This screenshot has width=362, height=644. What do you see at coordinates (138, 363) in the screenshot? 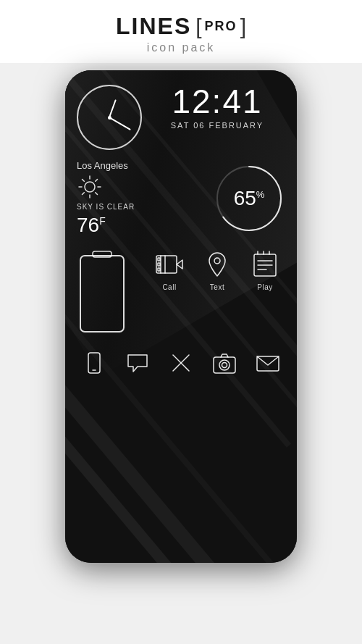
I see `chat-icon-bottom` at bounding box center [138, 363].